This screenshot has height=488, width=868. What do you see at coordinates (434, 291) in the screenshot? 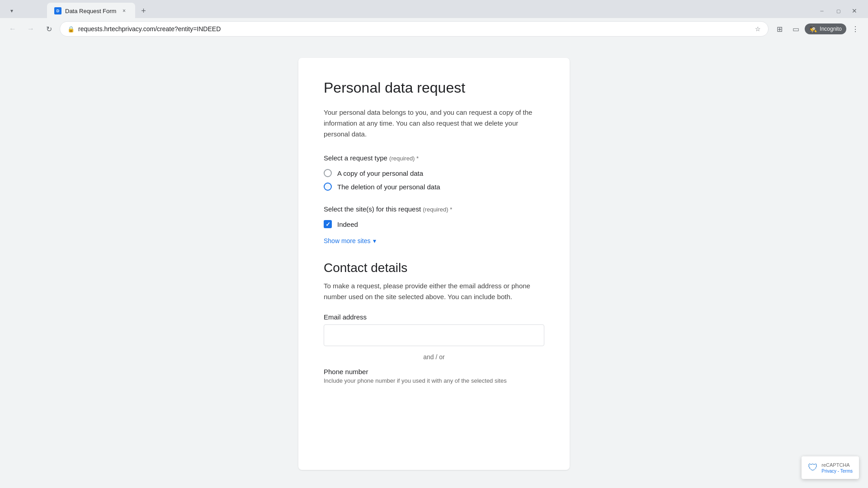
I see `contact-description: To make a request, please provide either…` at bounding box center [434, 291].